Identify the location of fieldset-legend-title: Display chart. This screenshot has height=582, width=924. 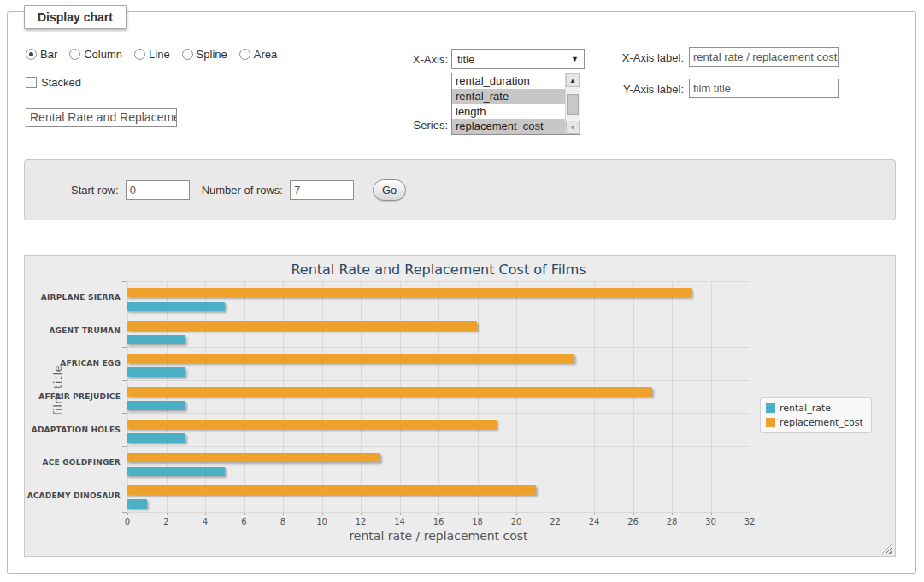
(75, 17).